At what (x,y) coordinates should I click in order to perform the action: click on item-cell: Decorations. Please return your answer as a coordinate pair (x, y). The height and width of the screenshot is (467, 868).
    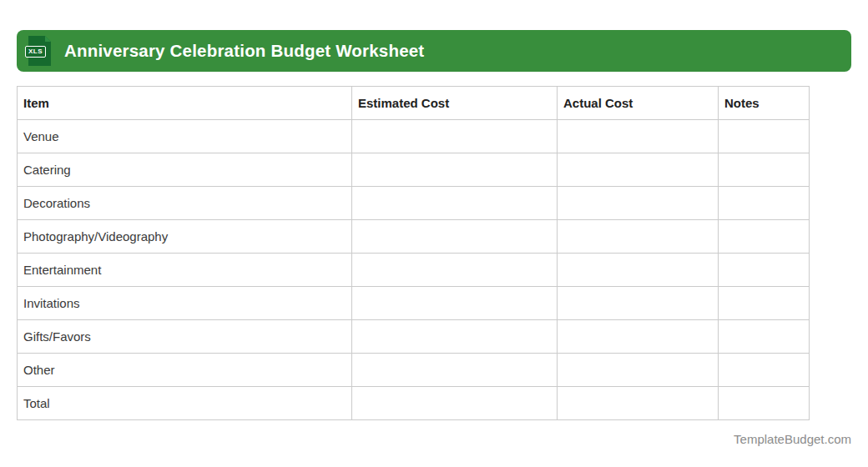
    Looking at the image, I should click on (185, 203).